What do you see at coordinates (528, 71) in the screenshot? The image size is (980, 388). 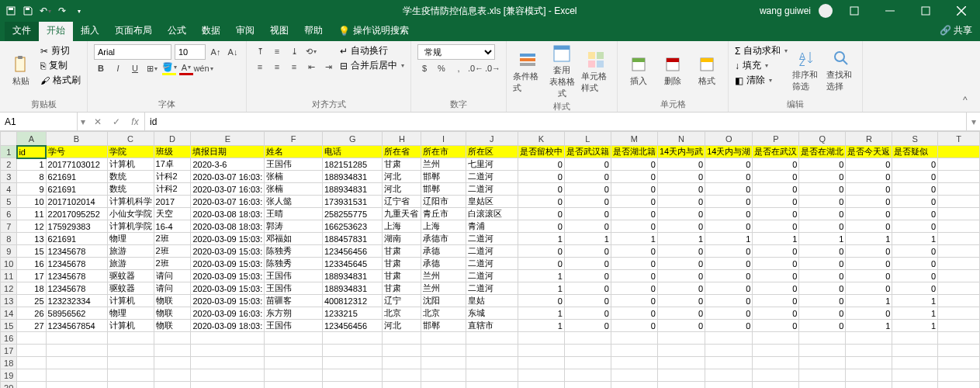 I see `conditional-format-button: 条件格式` at bounding box center [528, 71].